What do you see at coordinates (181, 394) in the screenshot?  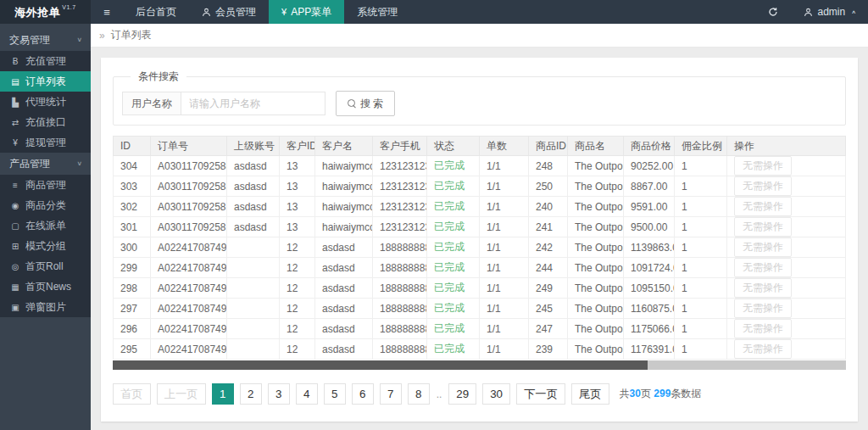 I see `page-button: 上一页` at bounding box center [181, 394].